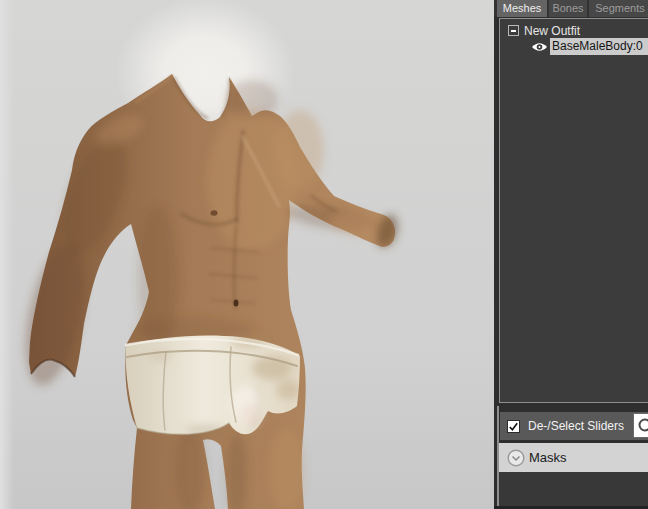 Image resolution: width=648 pixels, height=509 pixels. I want to click on tab-meshes: Meshes, so click(522, 8).